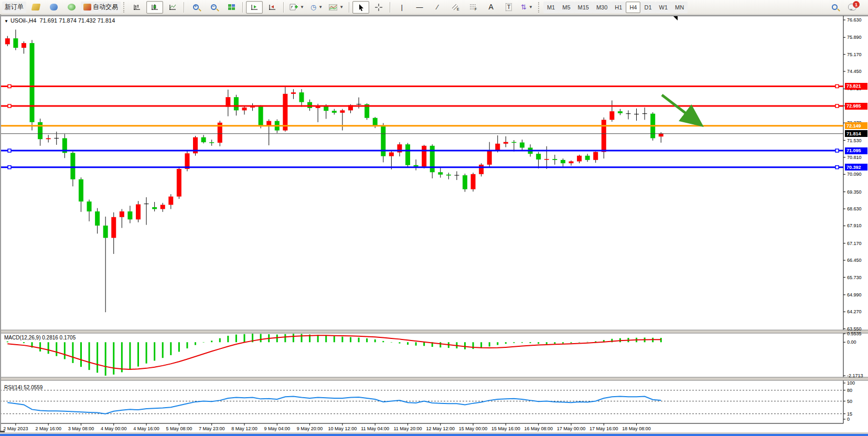 Image resolution: width=868 pixels, height=436 pixels. What do you see at coordinates (36, 7) in the screenshot?
I see `market-watch-icon` at bounding box center [36, 7].